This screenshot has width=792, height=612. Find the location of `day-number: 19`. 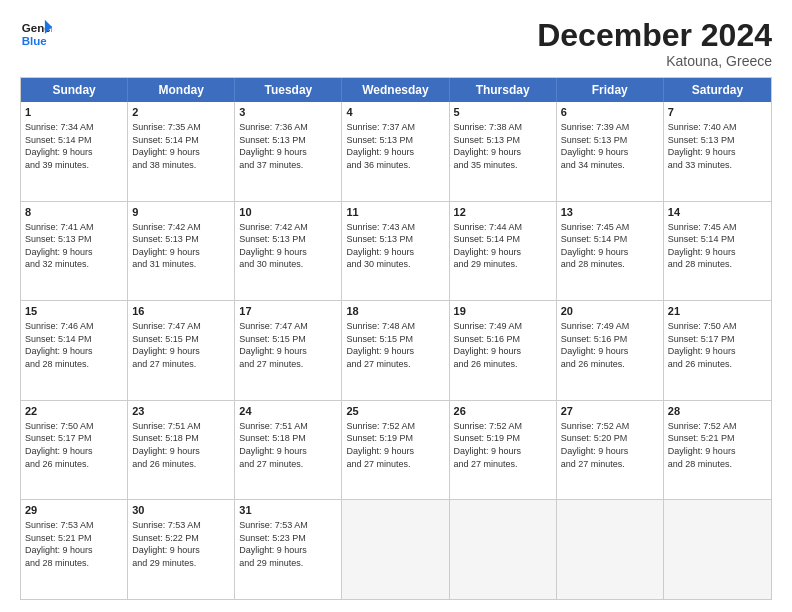

day-number: 19 is located at coordinates (503, 312).